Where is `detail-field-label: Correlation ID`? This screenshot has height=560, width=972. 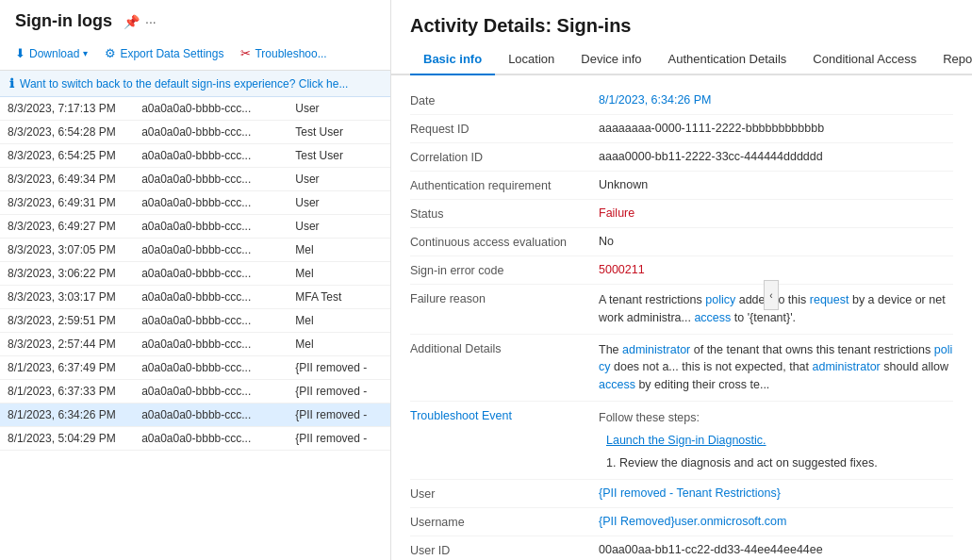 detail-field-label: Correlation ID is located at coordinates (504, 156).